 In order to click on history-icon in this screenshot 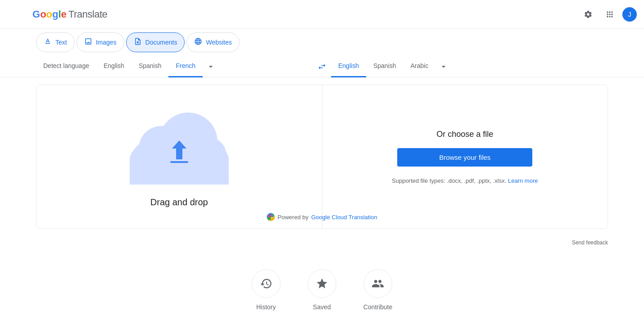, I will do `click(266, 284)`.